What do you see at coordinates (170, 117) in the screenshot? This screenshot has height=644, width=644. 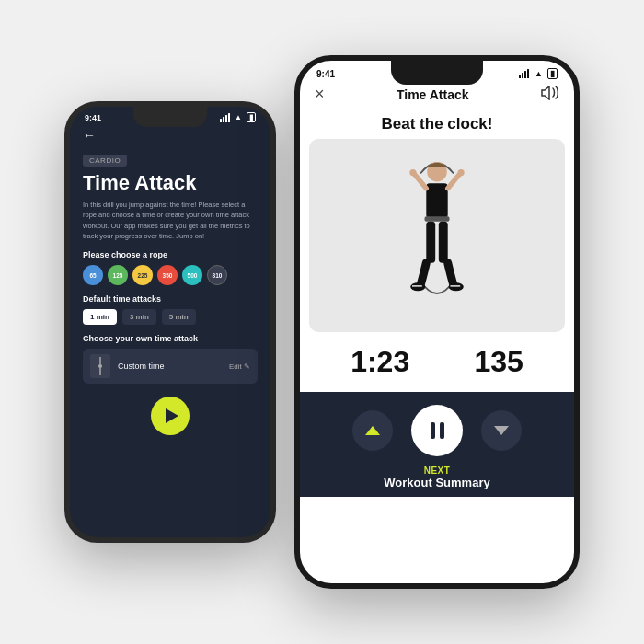 I see `left-notch` at bounding box center [170, 117].